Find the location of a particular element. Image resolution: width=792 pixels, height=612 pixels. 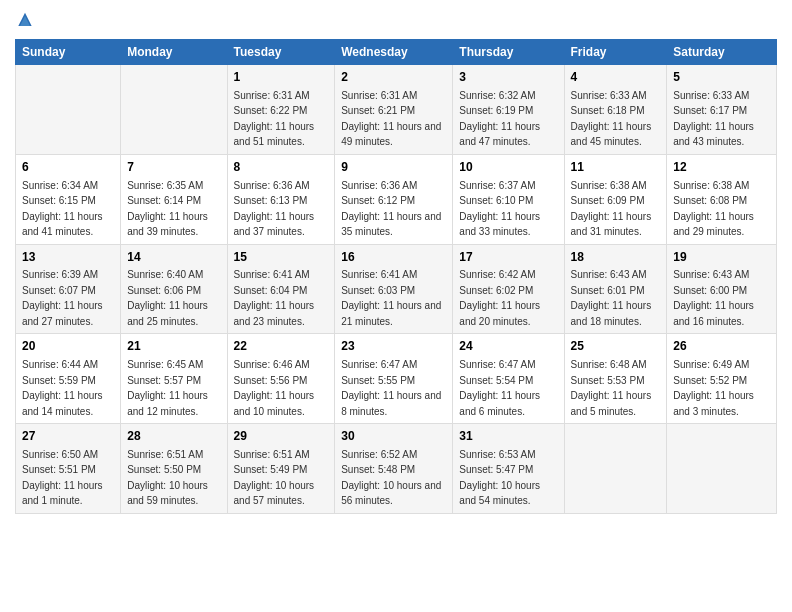

week-row-4: 20Sunrise: 6:44 AMSunset: 5:59 PMDayligh… is located at coordinates (396, 379).